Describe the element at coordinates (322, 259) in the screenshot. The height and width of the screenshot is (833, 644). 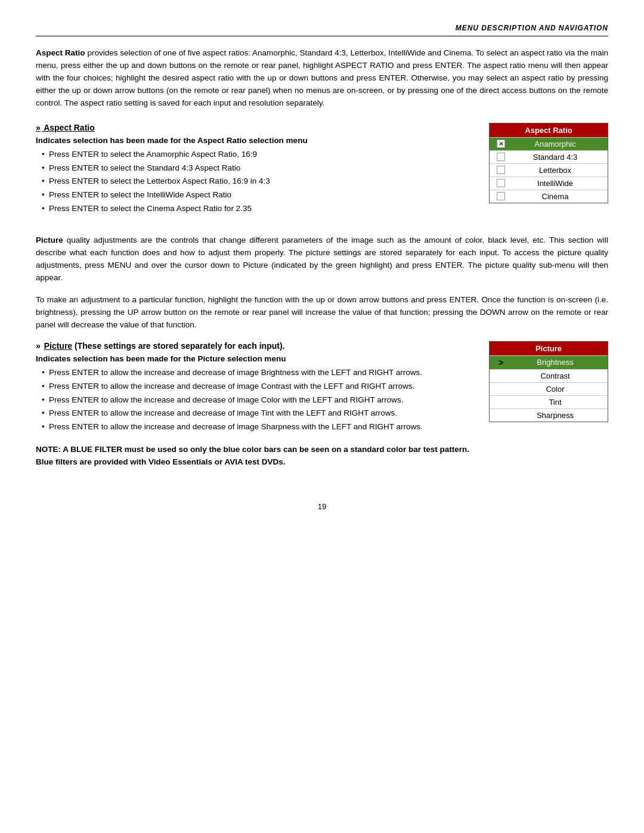
I see `picture-para-1: Picture quality adjustments are the cont…` at that location.